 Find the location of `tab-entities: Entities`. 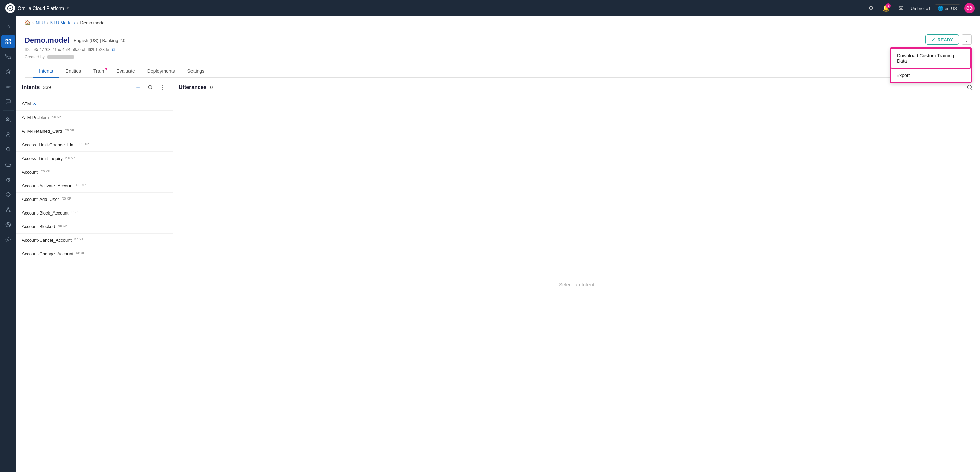

tab-entities: Entities is located at coordinates (73, 71).